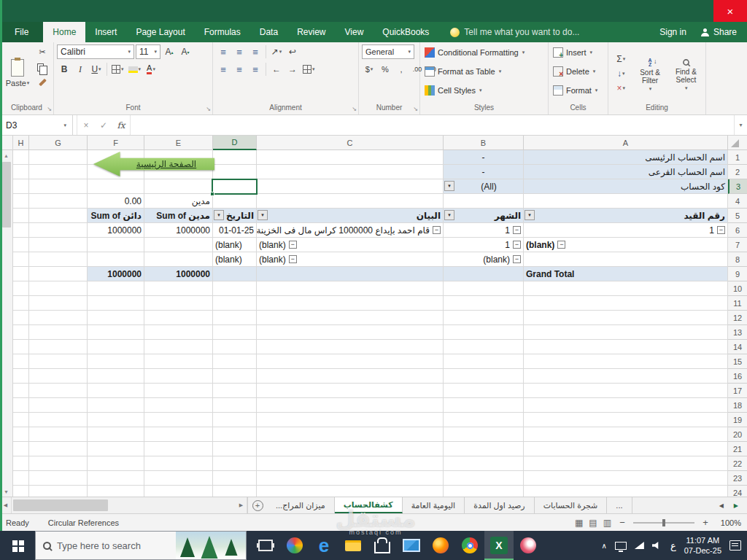 Image resolution: width=747 pixels, height=560 pixels. I want to click on cell-G13, so click(58, 332).